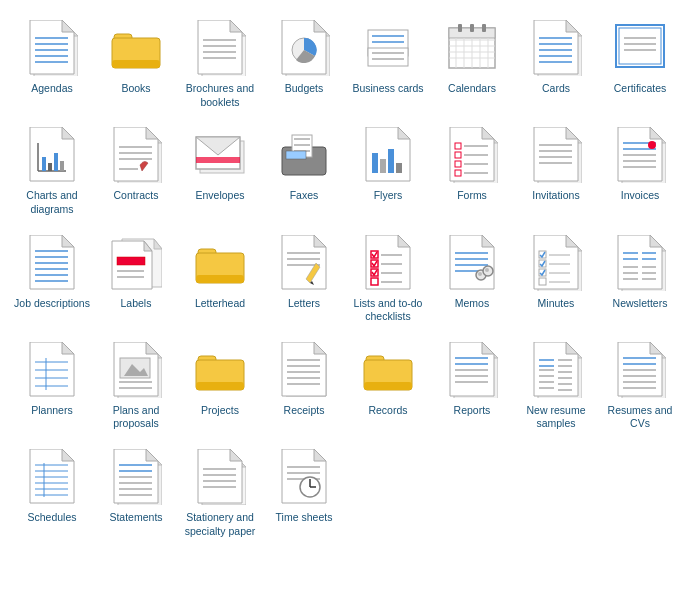 This screenshot has width=693, height=604. What do you see at coordinates (640, 278) in the screenshot?
I see `item-newsletters: Newsletters` at bounding box center [640, 278].